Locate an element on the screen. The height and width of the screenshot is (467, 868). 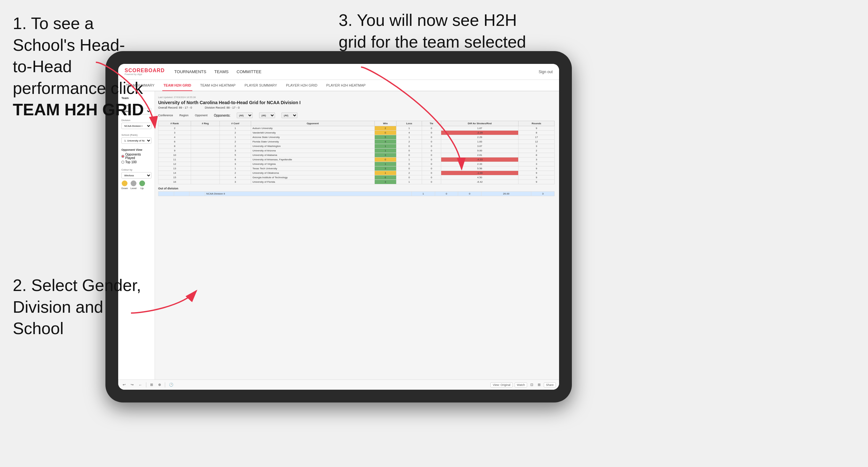
conference-filter-label: Conference is located at coordinates (166, 115).